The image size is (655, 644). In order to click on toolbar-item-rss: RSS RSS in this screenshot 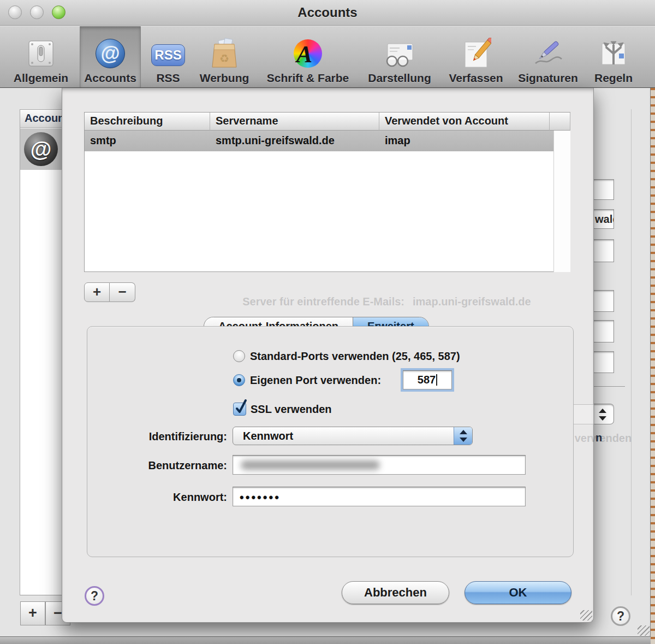, I will do `click(168, 57)`.